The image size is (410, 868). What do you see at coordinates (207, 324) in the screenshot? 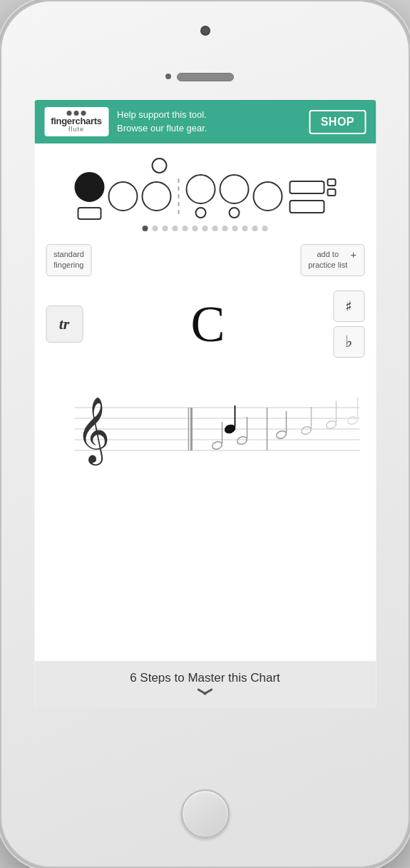
I see `note-letter: C` at bounding box center [207, 324].